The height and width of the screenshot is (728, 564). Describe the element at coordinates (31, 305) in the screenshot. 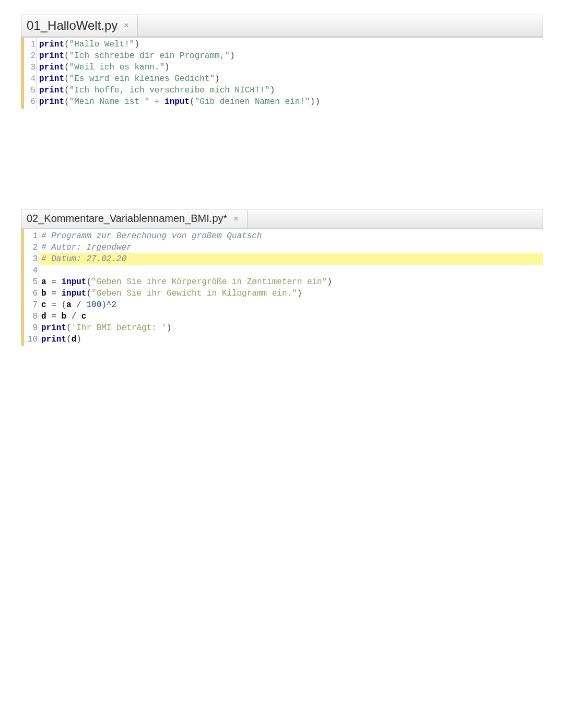

I see `line-number: 7` at that location.